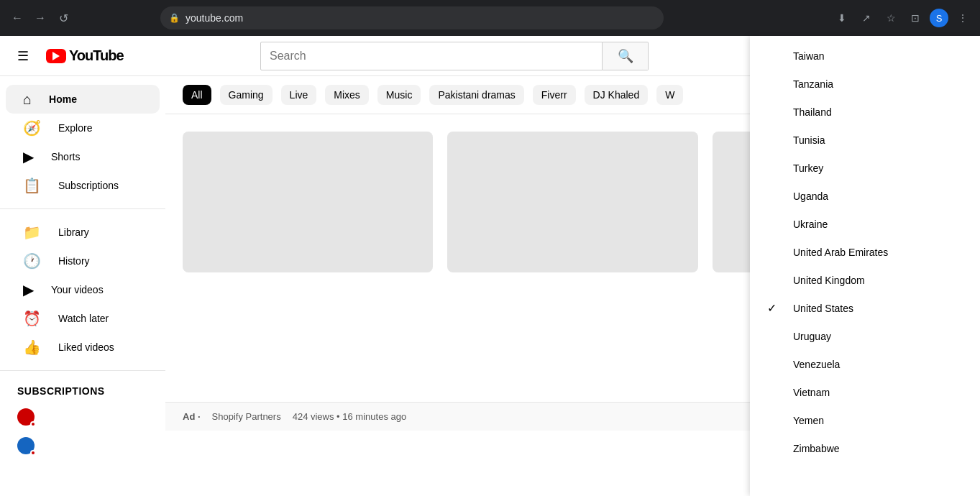  What do you see at coordinates (214, 18) in the screenshot?
I see `url-text: youtube.com` at bounding box center [214, 18].